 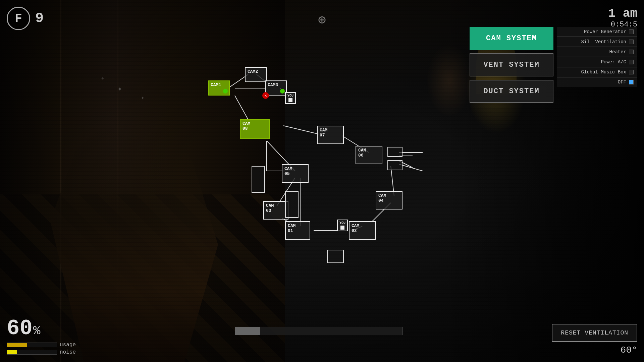 What do you see at coordinates (594, 333) in the screenshot?
I see `reset-ventilation-button: RESET VENTILATION` at bounding box center [594, 333].